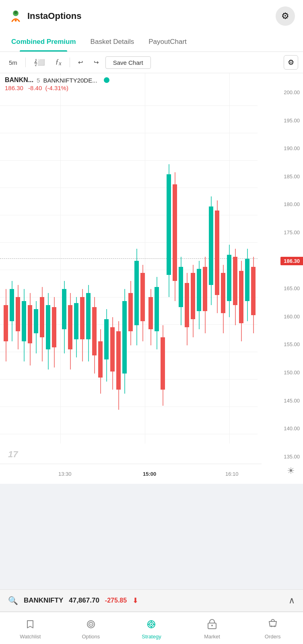  I want to click on sun-icon: ☀, so click(291, 471).